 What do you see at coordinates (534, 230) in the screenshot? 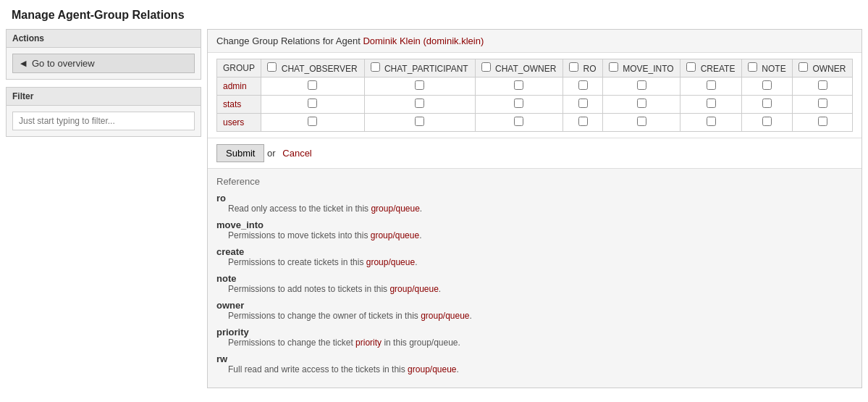
I see `ref-item-move-into: move_into Permissions to move tickets in…` at bounding box center [534, 230].